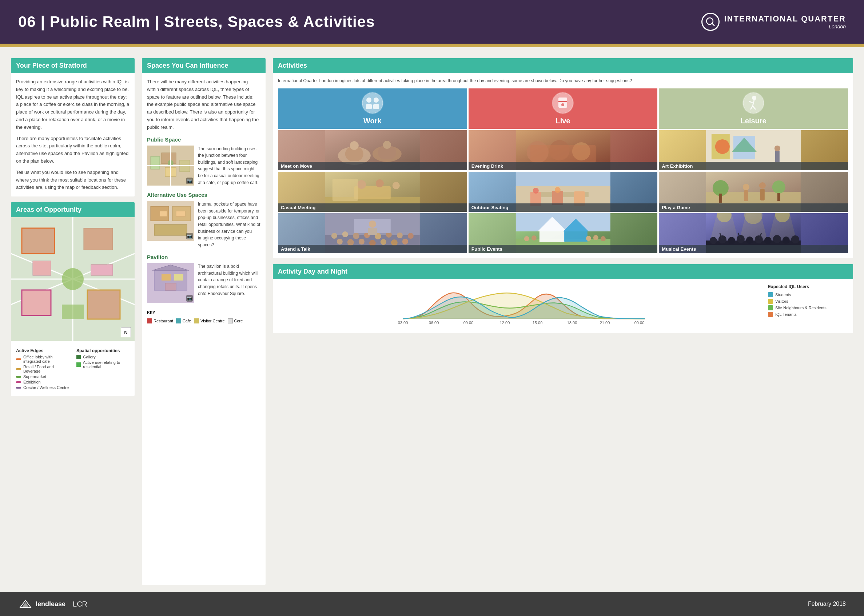  Describe the element at coordinates (184, 321) in the screenshot. I see `key-cafe: Cafe` at that location.